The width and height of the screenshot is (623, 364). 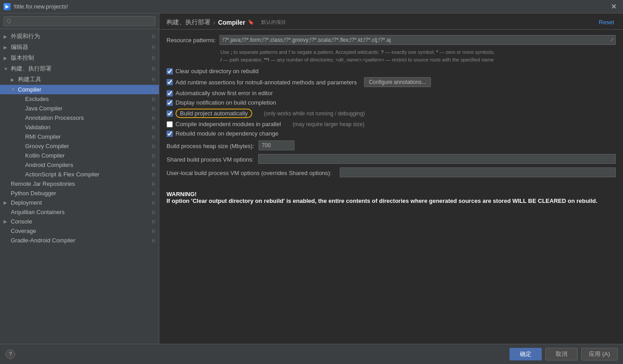 What do you see at coordinates (217, 71) in the screenshot?
I see `checkbox-clear-output-label: Clear output directory on rebuild` at bounding box center [217, 71].